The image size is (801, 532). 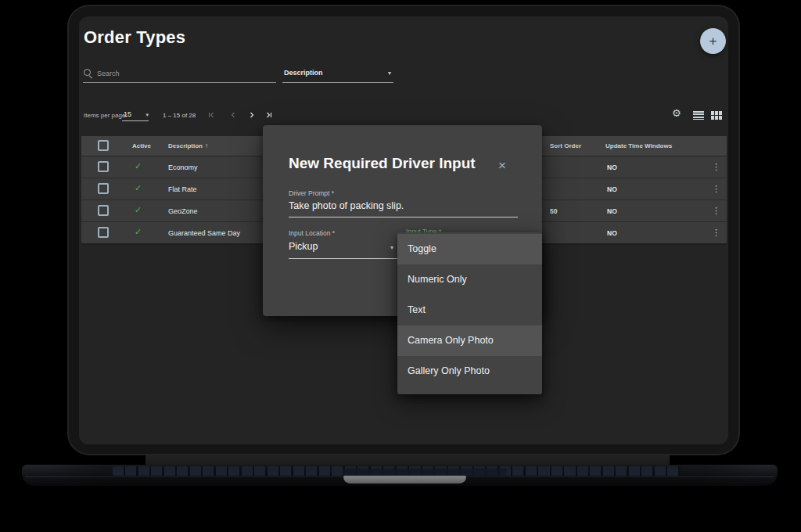 What do you see at coordinates (103, 146) in the screenshot?
I see `select-all-checkbox` at bounding box center [103, 146].